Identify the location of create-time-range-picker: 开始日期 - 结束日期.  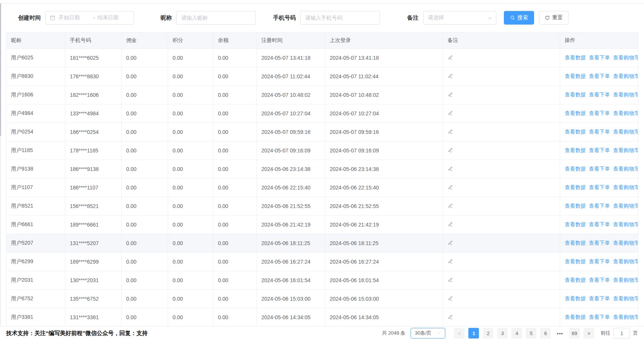
(90, 18).